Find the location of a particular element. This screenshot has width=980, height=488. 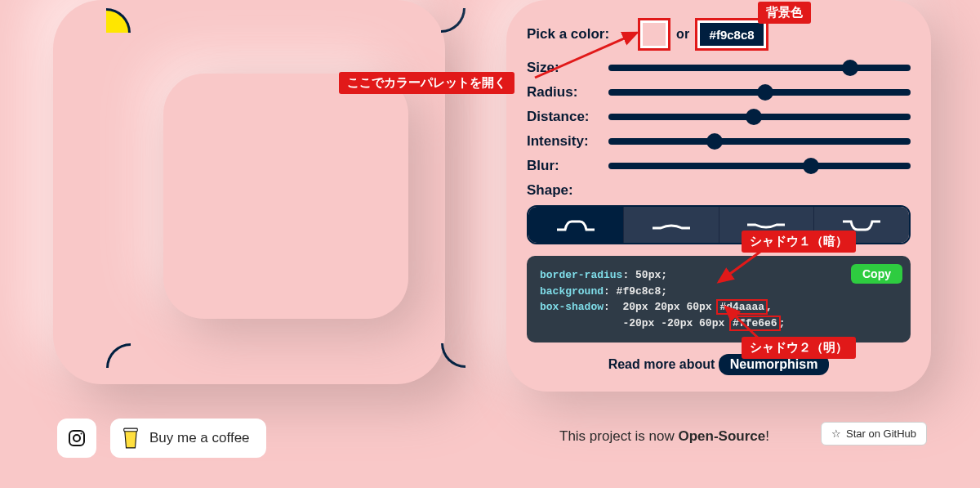

star-icon: ☆ is located at coordinates (836, 433).